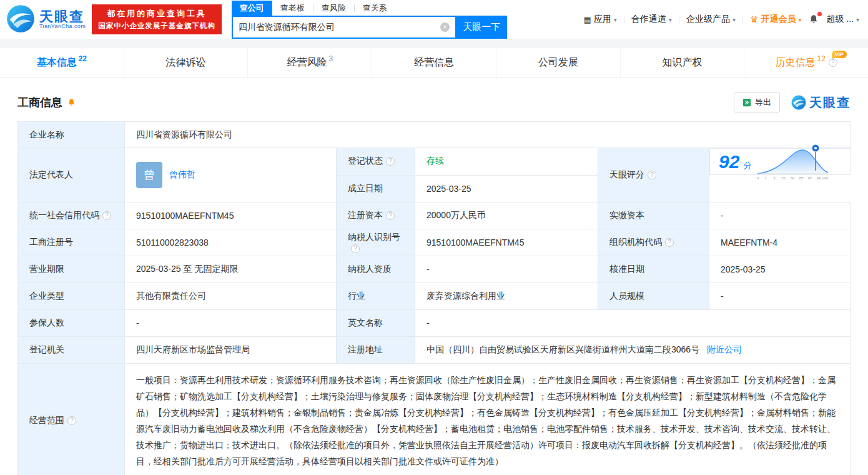  Describe the element at coordinates (802, 178) in the screenshot. I see `svg-text: 85` at that location.